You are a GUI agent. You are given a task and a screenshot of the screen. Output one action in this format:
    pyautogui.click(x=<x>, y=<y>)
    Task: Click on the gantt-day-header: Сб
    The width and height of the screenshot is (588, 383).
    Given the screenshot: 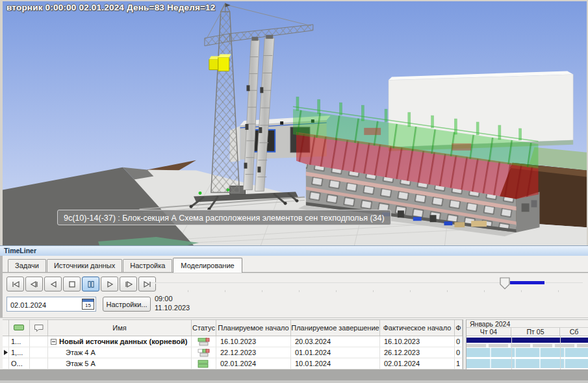 What is the action you would take?
    pyautogui.click(x=574, y=332)
    